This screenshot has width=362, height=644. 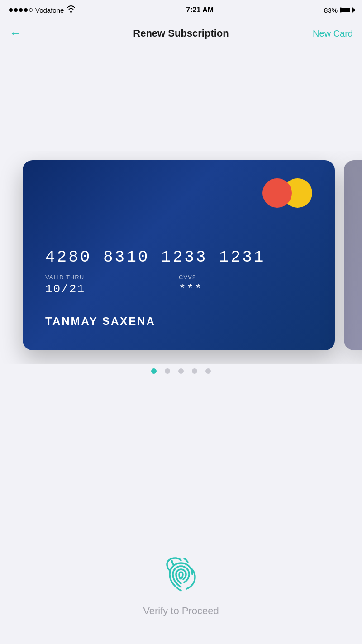 What do you see at coordinates (338, 10) in the screenshot?
I see `status-right: 83%` at bounding box center [338, 10].